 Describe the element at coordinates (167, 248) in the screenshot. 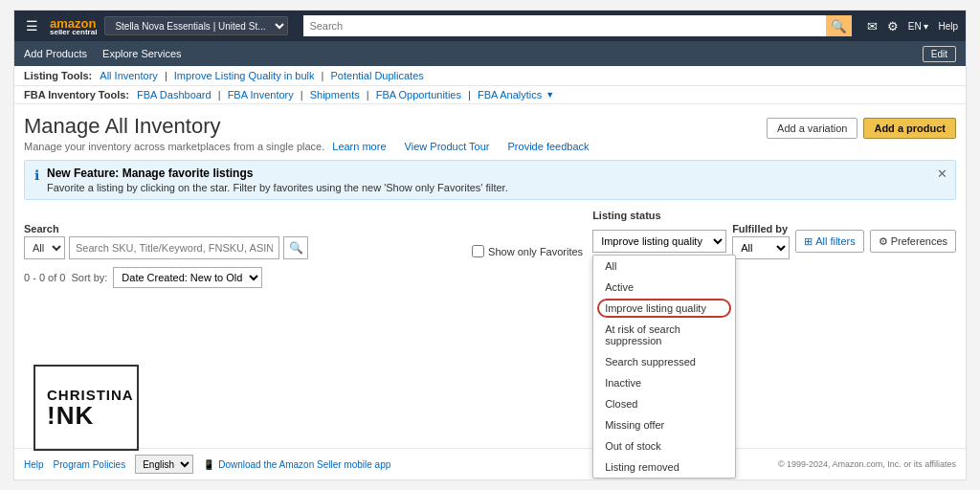

I see `search-row: All 🔍` at that location.